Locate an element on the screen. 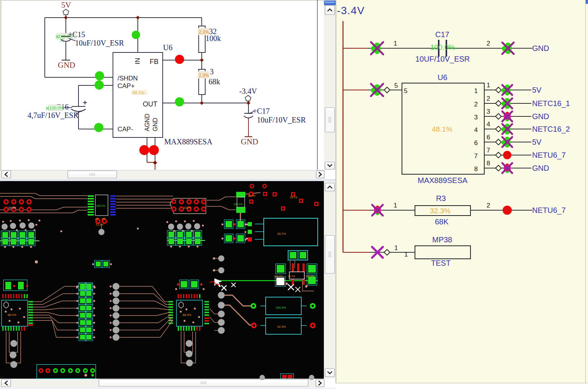  svg-text: 100k is located at coordinates (213, 38).